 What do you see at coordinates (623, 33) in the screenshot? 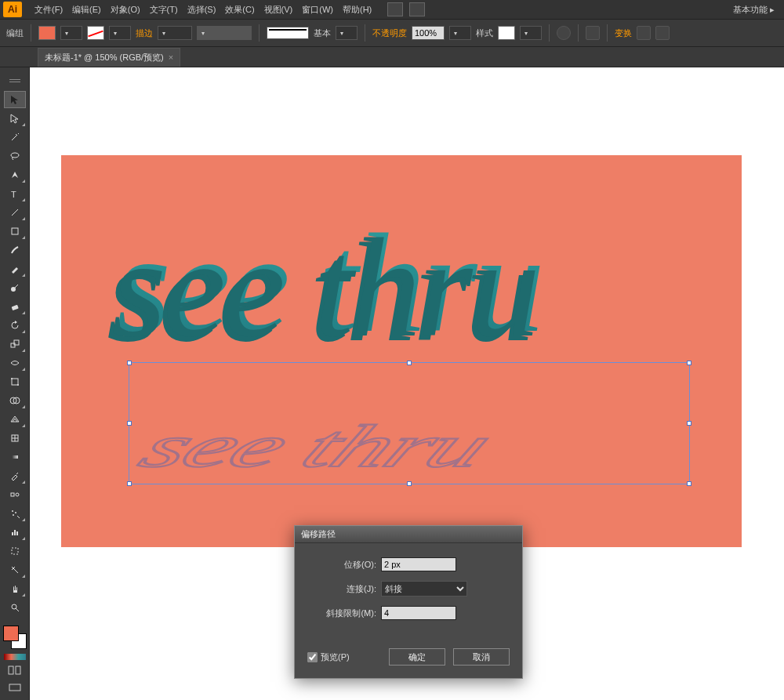
I see `transform-label: 变换` at bounding box center [623, 33].